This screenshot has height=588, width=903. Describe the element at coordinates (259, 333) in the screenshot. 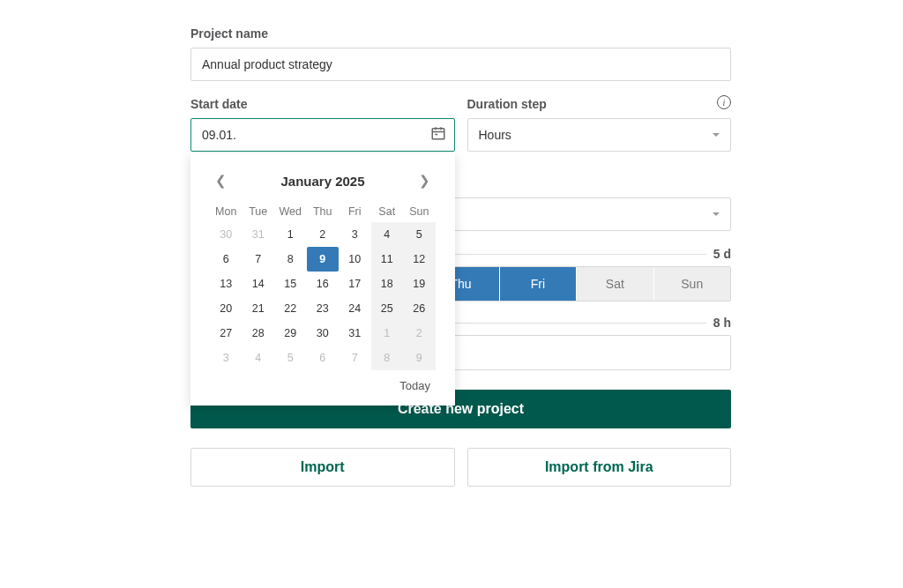

I see `calendar-day: 28` at that location.